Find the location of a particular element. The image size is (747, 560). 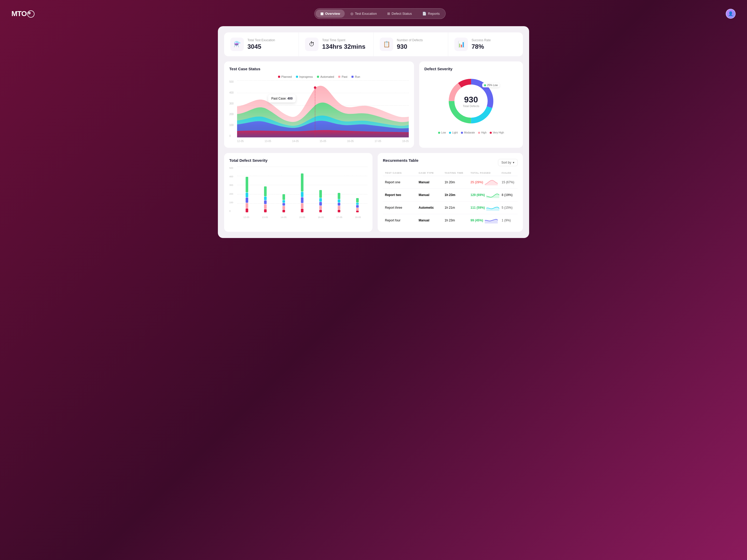

test-execution-icon: ⚗️ is located at coordinates (237, 44).